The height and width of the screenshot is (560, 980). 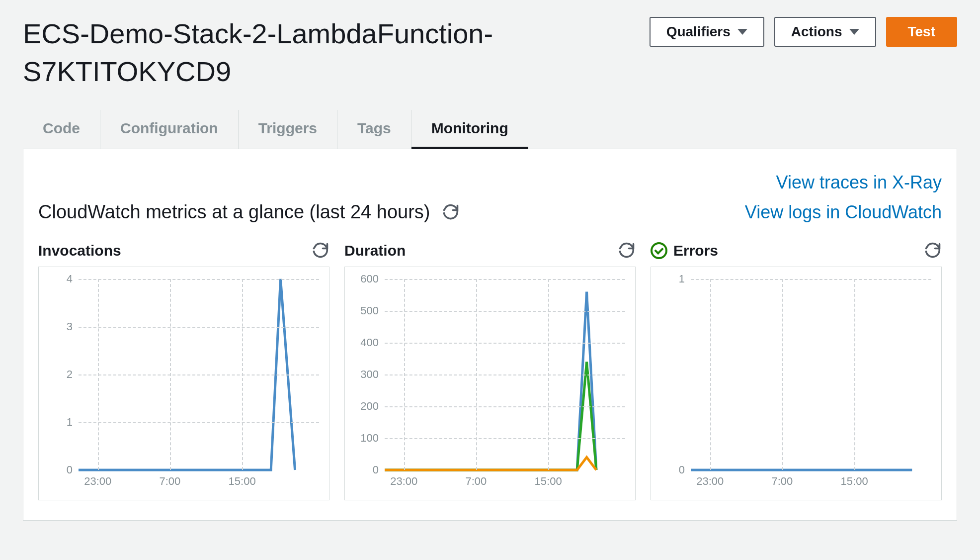 What do you see at coordinates (184, 383) in the screenshot?
I see `chart-plot-area: 0123423:007:0015:00` at bounding box center [184, 383].